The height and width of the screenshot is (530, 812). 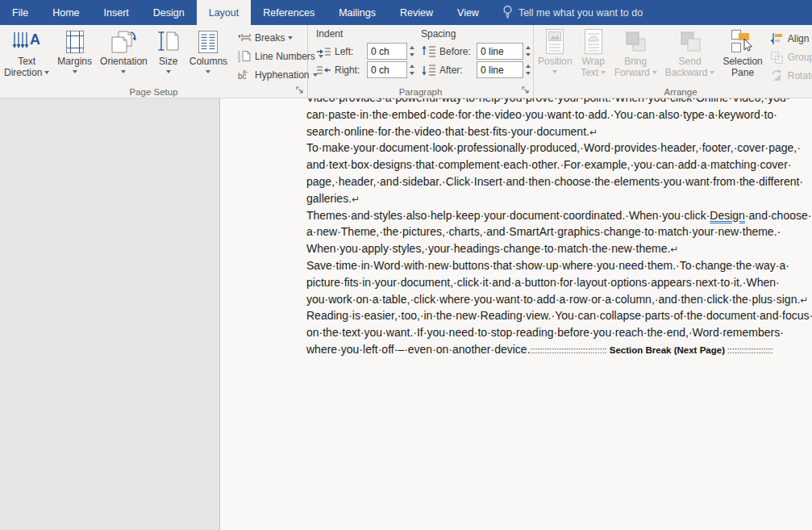 I want to click on section-break-label: Section Break (Next Page), so click(x=668, y=350).